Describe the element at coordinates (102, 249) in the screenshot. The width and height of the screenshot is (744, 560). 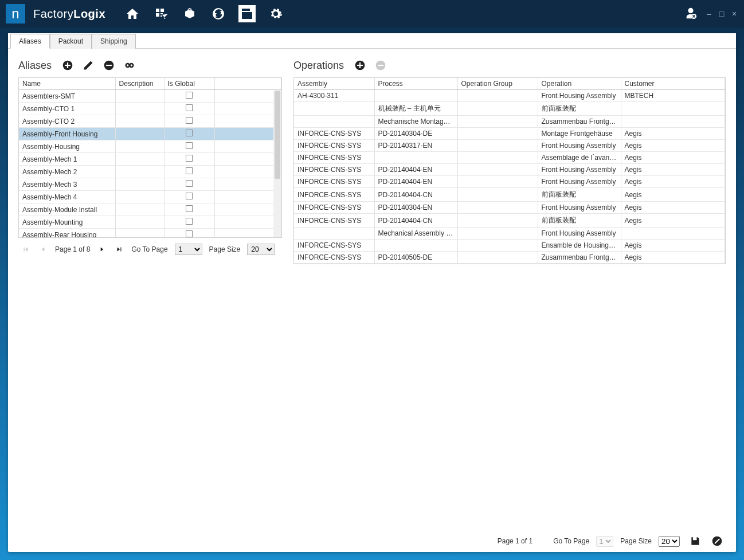
I see `aliases-next-page` at that location.